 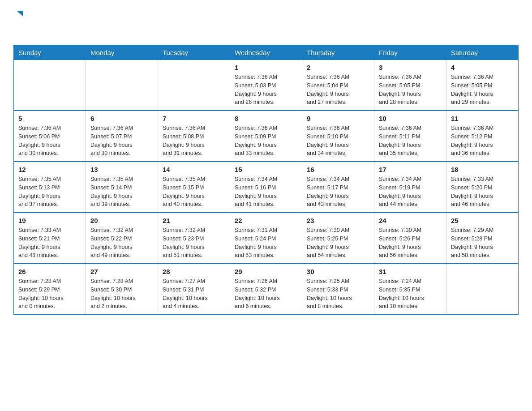 What do you see at coordinates (339, 187) in the screenshot?
I see `calendar-cell: 16Sunrise: 7:34 AMSunset: 5:17 PMDayligh…` at bounding box center [339, 187].